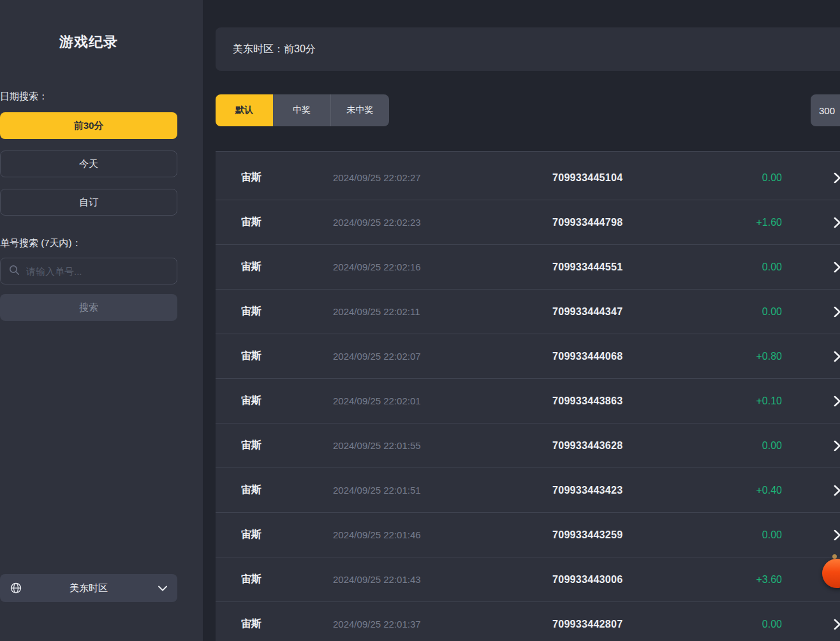 This screenshot has width=840, height=641. What do you see at coordinates (786, 490) in the screenshot?
I see `win-amount: +0.40` at bounding box center [786, 490].